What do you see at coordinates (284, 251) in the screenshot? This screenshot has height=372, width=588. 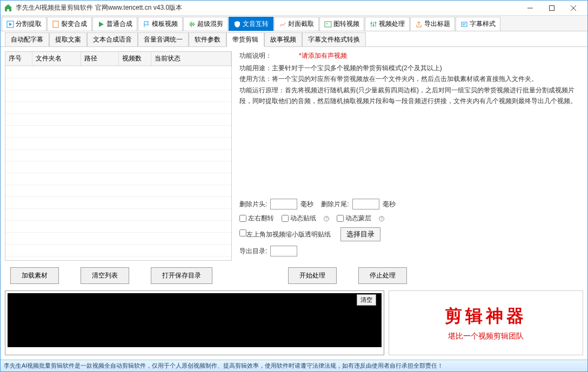 I see `export-dir-input` at bounding box center [284, 251].